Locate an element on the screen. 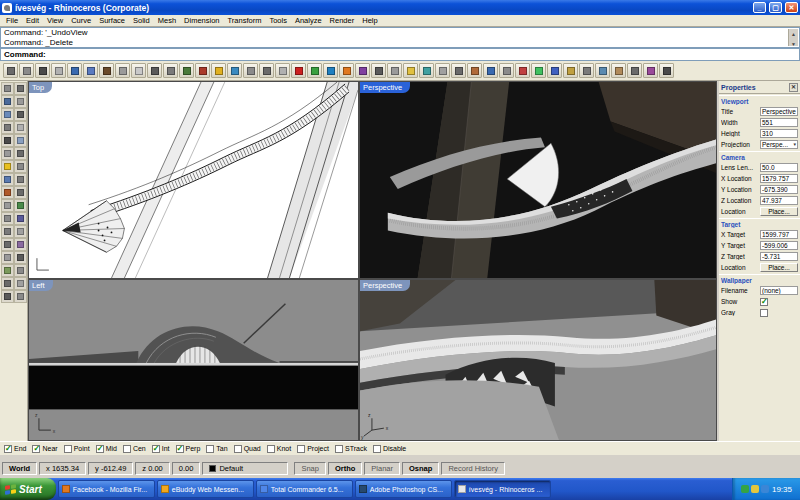  property-value: -675.390 is located at coordinates (779, 190).